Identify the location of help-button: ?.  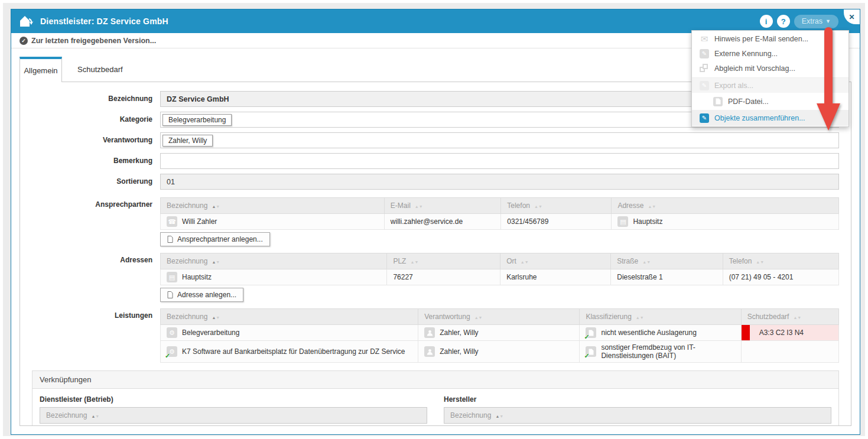
(784, 21).